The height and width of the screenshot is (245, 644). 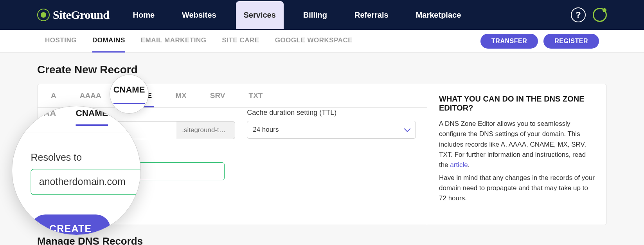 I want to click on brand-logo: SiteGround, so click(x=74, y=15).